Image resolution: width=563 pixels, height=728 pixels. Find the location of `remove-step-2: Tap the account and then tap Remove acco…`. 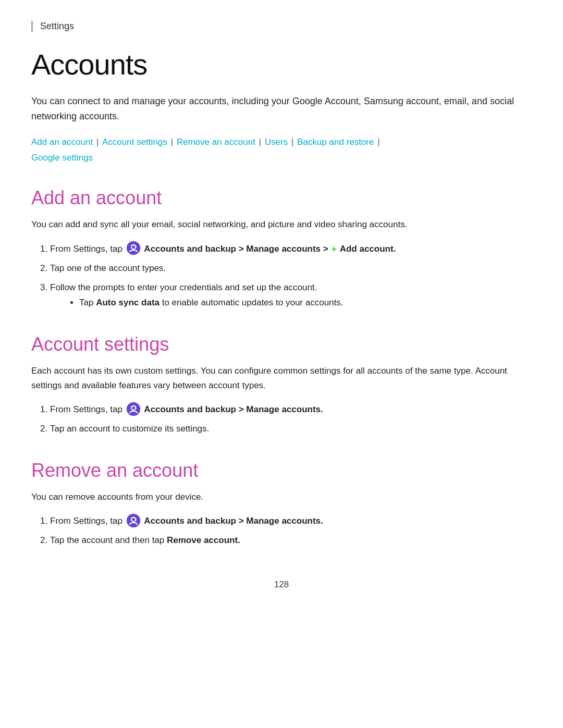

remove-step-2: Tap the account and then tap Remove acco… is located at coordinates (291, 541).